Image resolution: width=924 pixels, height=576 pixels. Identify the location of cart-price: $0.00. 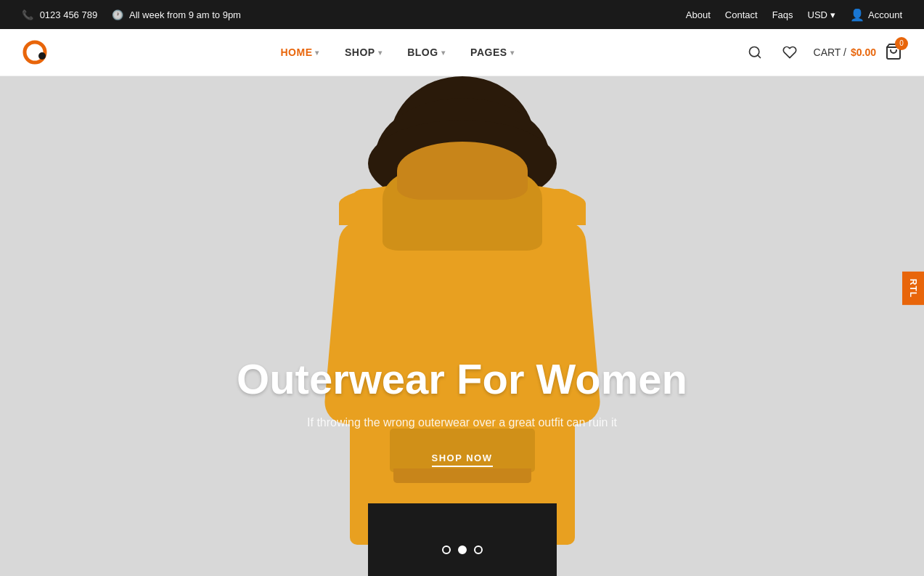
(864, 52).